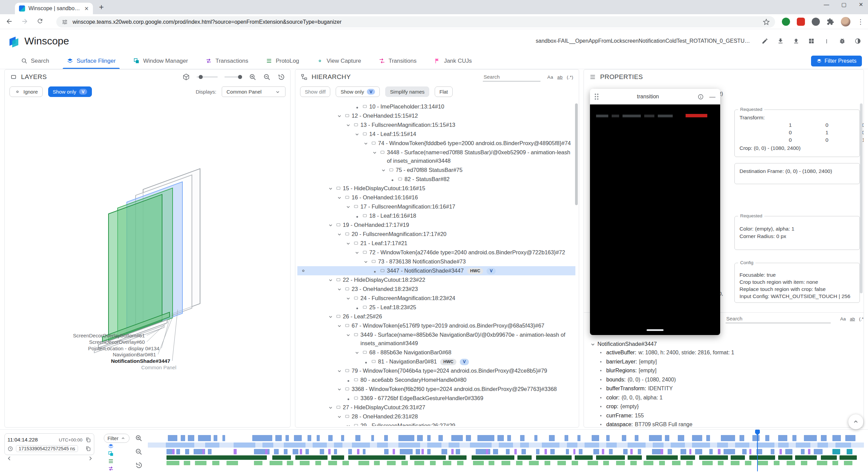  Describe the element at coordinates (836, 61) in the screenshot. I see `filter-presets-button: Filter Presets` at that location.